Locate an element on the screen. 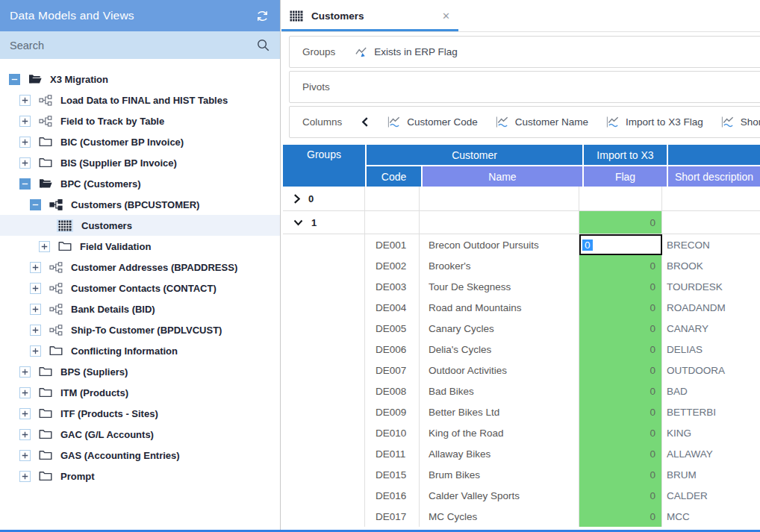  chevron-left-icon is located at coordinates (364, 122).